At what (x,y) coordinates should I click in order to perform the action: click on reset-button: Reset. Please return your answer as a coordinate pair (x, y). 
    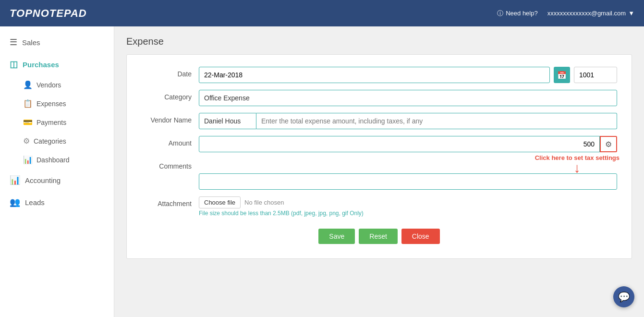
    Looking at the image, I should click on (378, 236).